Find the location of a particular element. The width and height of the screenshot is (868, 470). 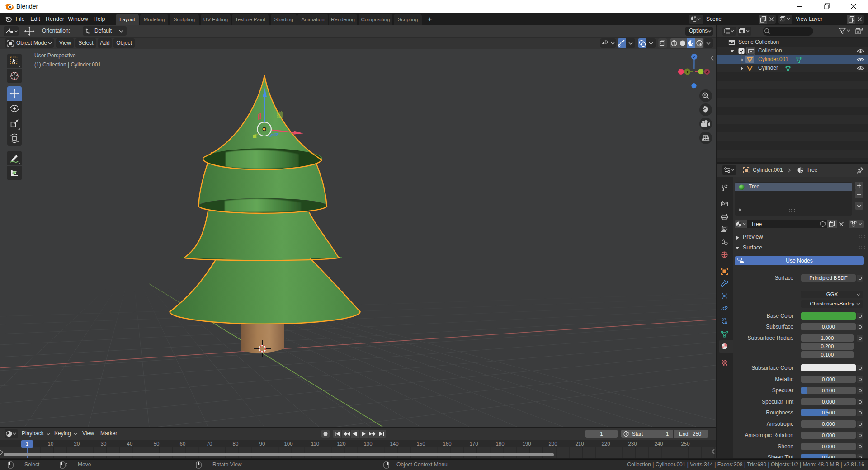

svg-text: Y is located at coordinates (687, 71).